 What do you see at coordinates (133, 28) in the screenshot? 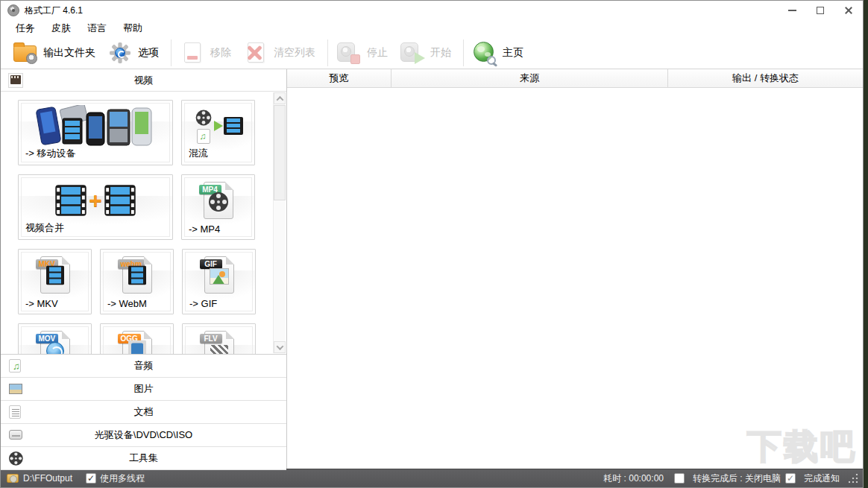
I see `menu-help: 帮助` at bounding box center [133, 28].